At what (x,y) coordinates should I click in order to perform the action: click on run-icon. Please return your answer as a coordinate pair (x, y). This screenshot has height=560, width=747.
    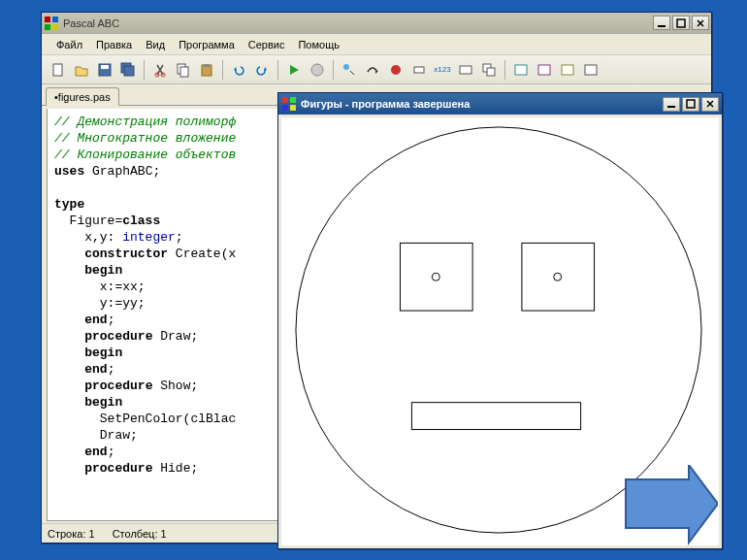
    Looking at the image, I should click on (294, 70).